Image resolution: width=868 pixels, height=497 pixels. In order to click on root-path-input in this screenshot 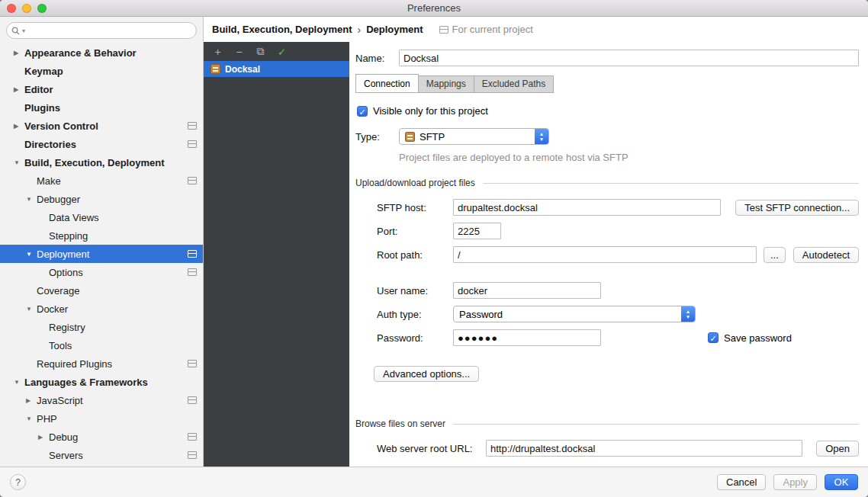, I will do `click(605, 255)`.